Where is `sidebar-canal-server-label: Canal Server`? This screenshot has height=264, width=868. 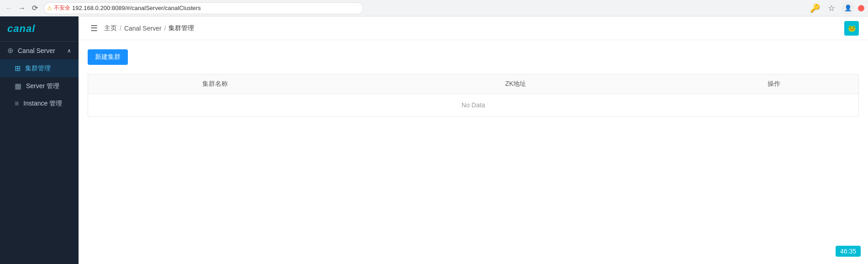
sidebar-canal-server-label: Canal Server is located at coordinates (37, 51).